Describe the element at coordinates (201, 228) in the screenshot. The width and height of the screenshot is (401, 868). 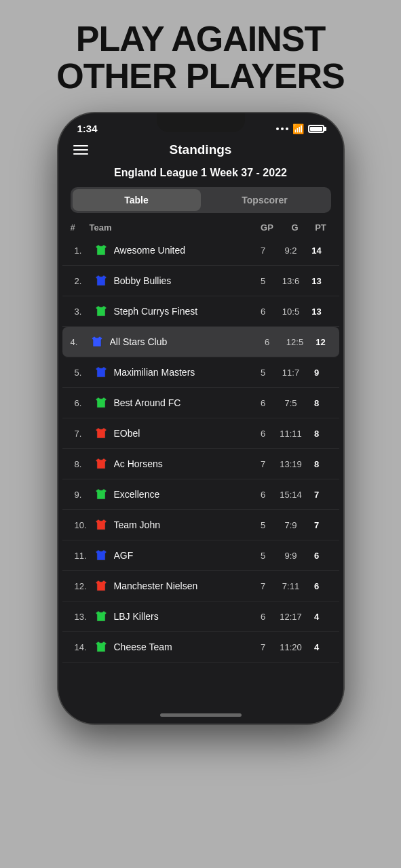
I see `table-header: # Team GP G PT` at that location.